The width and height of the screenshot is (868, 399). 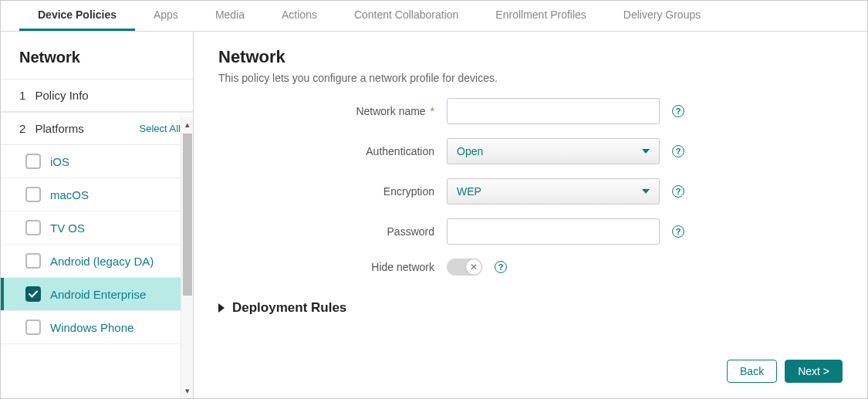 What do you see at coordinates (541, 15) in the screenshot?
I see `tab-enrollment-profiles: Enrollment Profiles` at bounding box center [541, 15].